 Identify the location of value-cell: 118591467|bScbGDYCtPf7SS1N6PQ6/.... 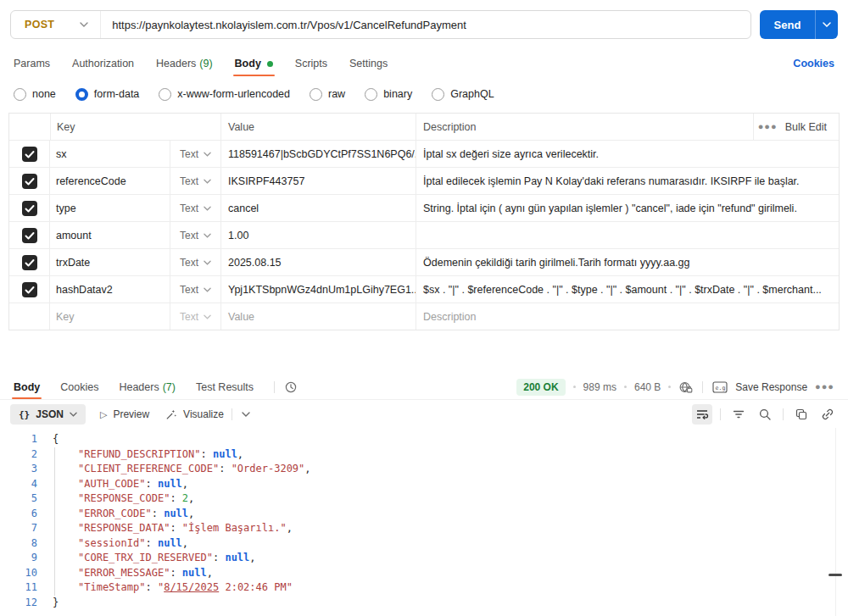
(319, 154).